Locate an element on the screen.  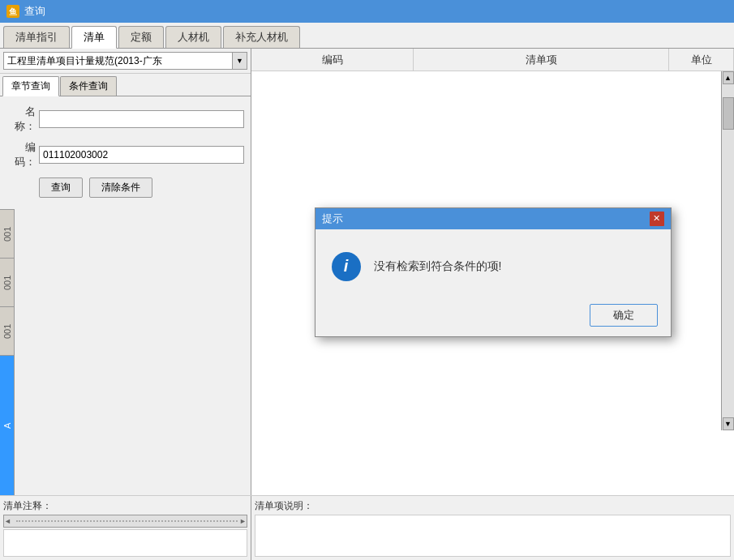
title-bar: 鱼 查询 is located at coordinates (367, 11).